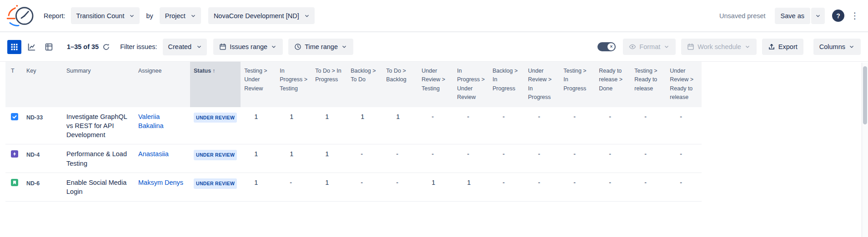 This screenshot has height=237, width=868. What do you see at coordinates (261, 15) in the screenshot?
I see `project-select: NovaCore Development [ND]` at bounding box center [261, 15].